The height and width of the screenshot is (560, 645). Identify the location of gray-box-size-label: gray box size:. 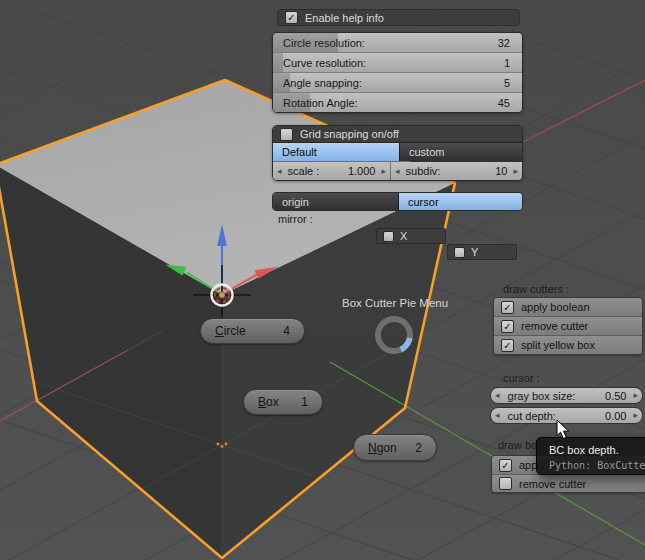
(555, 396).